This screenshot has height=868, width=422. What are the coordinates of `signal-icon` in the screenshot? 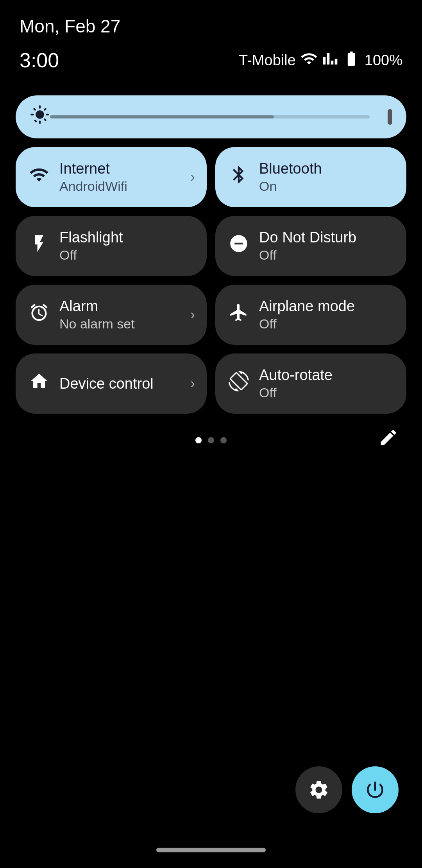 It's located at (330, 60).